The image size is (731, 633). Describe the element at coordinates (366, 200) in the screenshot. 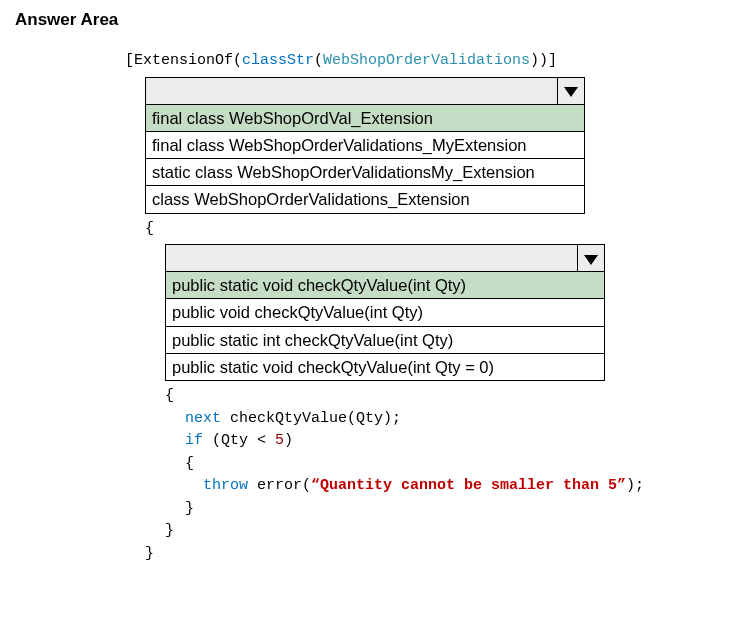

I see `dropdown-1-option-3: class WebShopOrderValidations_Extension` at that location.